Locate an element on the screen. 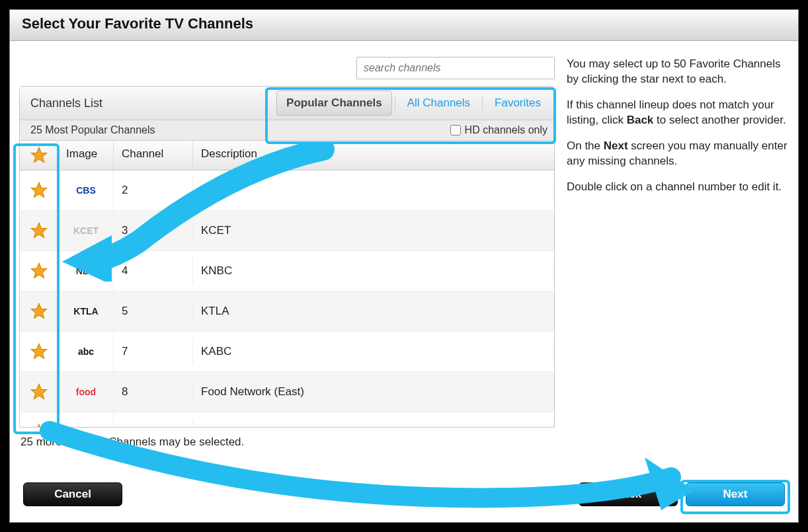 The width and height of the screenshot is (808, 532). tab-favorites: Favorites is located at coordinates (518, 103).